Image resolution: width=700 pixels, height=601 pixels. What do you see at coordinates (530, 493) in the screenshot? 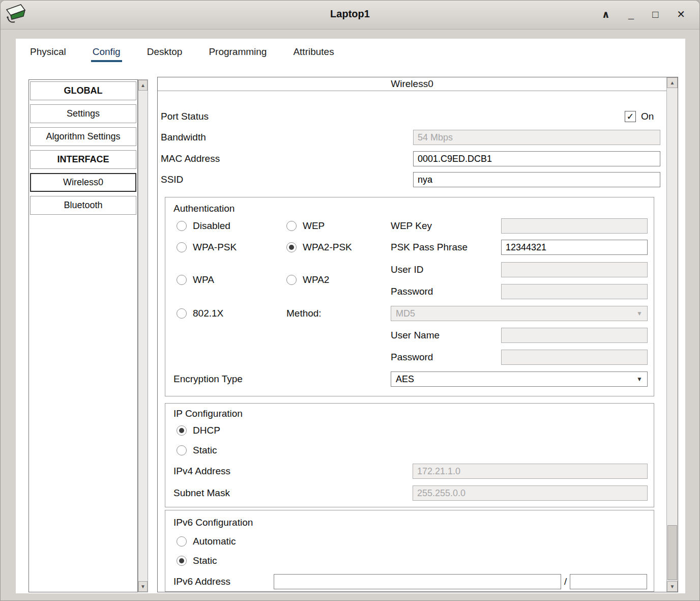
I see `subnet-mask-input` at bounding box center [530, 493].